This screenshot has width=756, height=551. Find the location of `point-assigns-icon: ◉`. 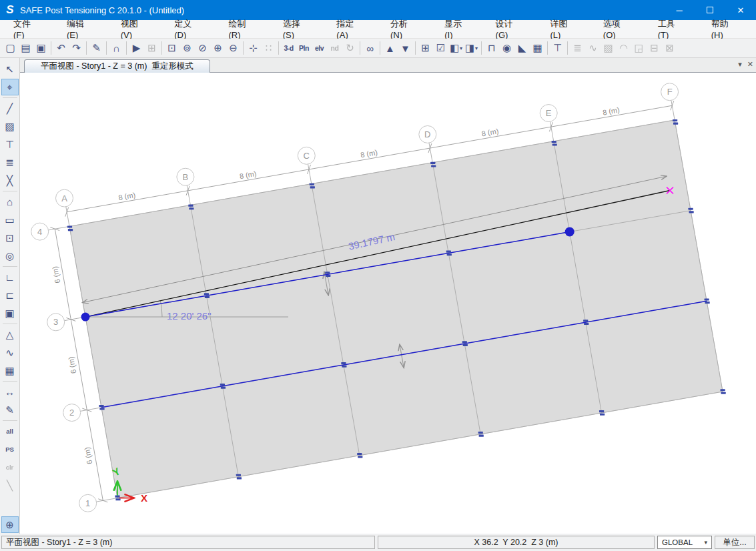

point-assigns-icon: ◉ is located at coordinates (507, 48).